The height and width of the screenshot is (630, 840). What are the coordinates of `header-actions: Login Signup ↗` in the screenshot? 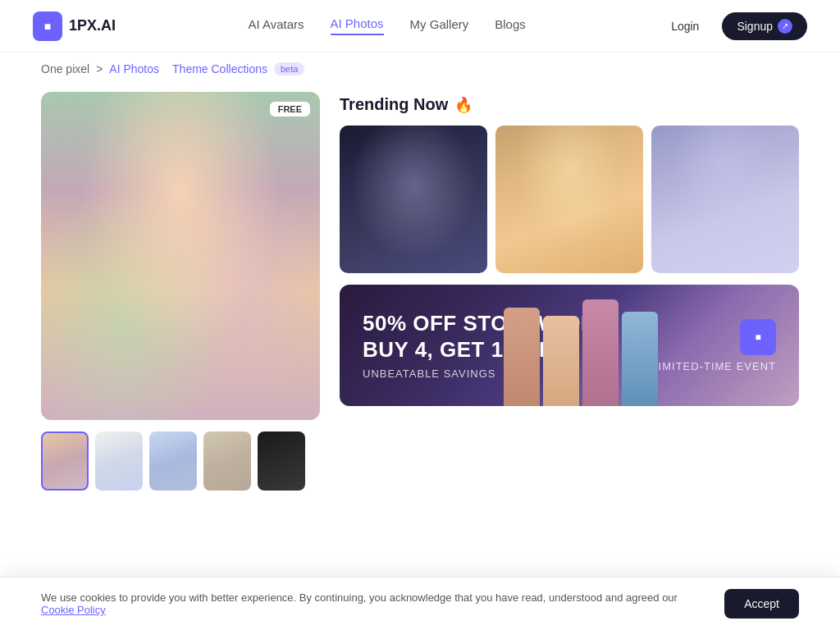 It's located at (733, 26).